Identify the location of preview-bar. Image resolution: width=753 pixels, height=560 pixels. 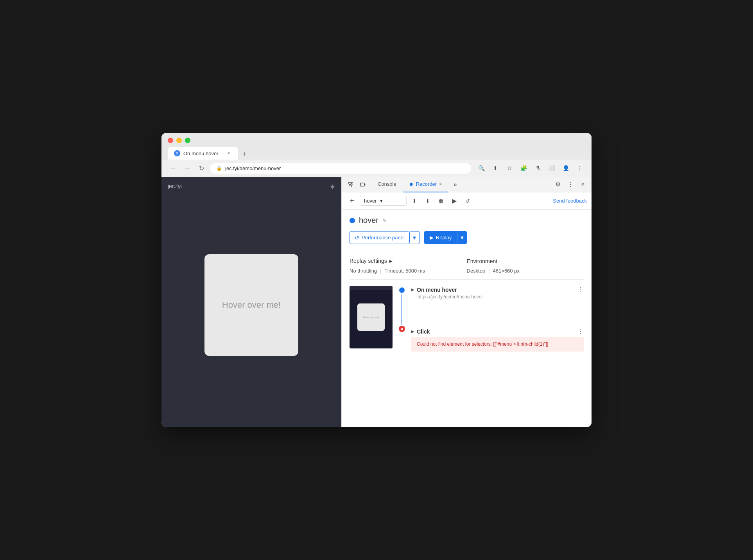
(371, 288).